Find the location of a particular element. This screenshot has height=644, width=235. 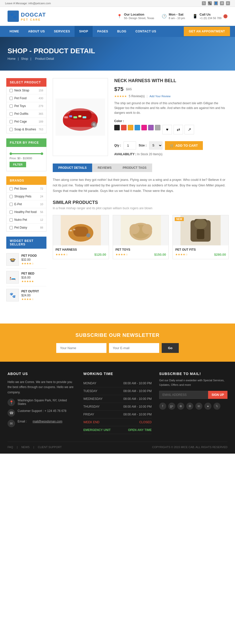

linkedin-footer-icon: in is located at coordinates (199, 406).